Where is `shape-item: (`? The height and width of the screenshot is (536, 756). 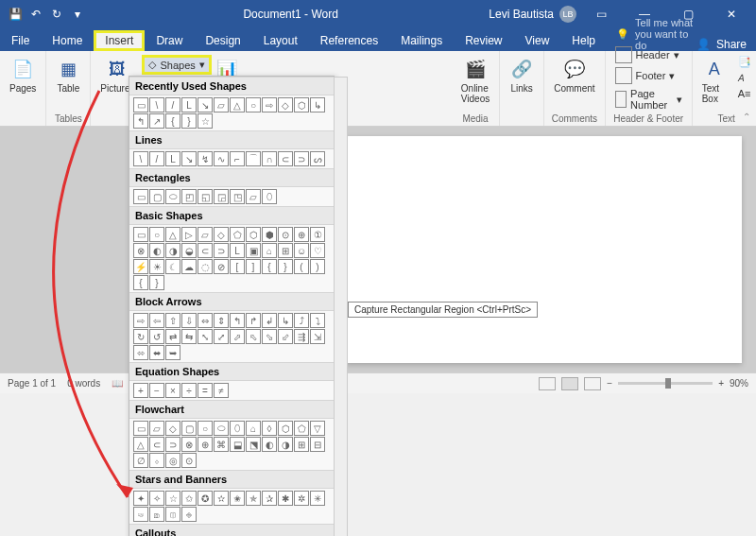 shape-item: ( is located at coordinates (301, 267).